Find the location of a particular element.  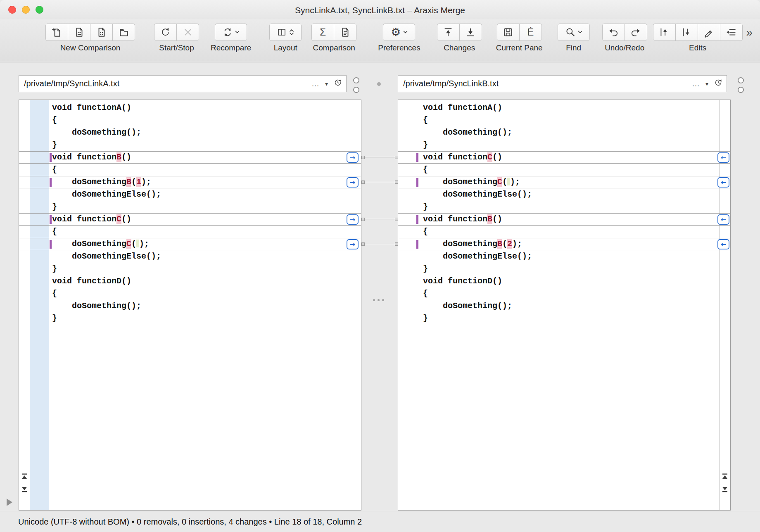

stop-comparison-button is located at coordinates (188, 32).